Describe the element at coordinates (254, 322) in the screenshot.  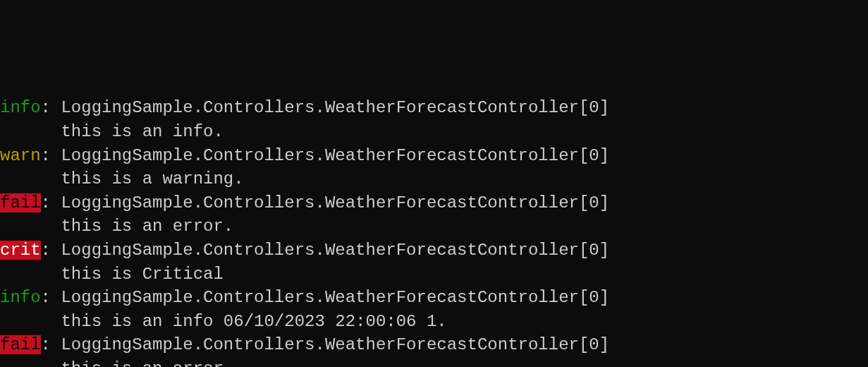
I see `log-message: this is an info 06/10/2023 22:00:06 1.` at that location.